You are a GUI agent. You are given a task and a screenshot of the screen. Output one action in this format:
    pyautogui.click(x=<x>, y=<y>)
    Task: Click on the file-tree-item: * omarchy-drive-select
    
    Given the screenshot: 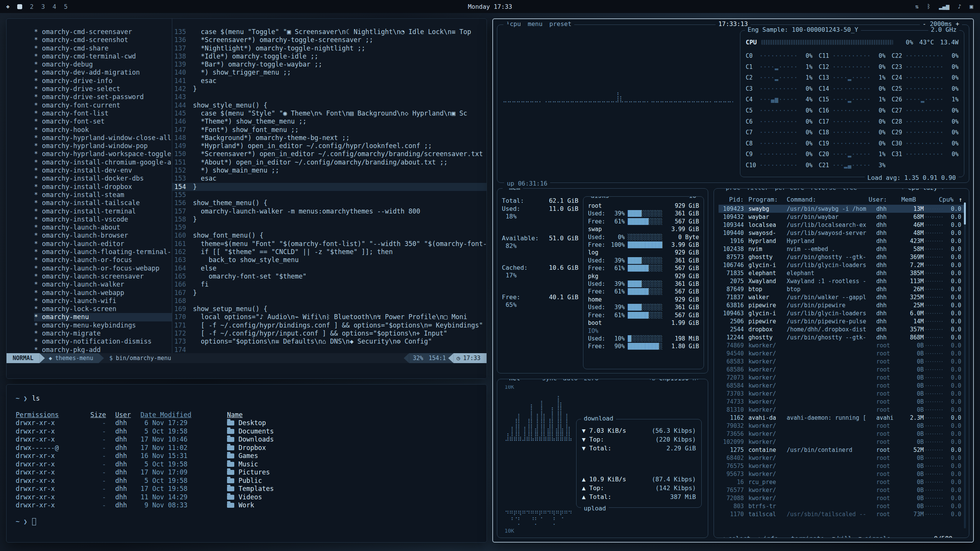 What is the action you would take?
    pyautogui.click(x=103, y=89)
    